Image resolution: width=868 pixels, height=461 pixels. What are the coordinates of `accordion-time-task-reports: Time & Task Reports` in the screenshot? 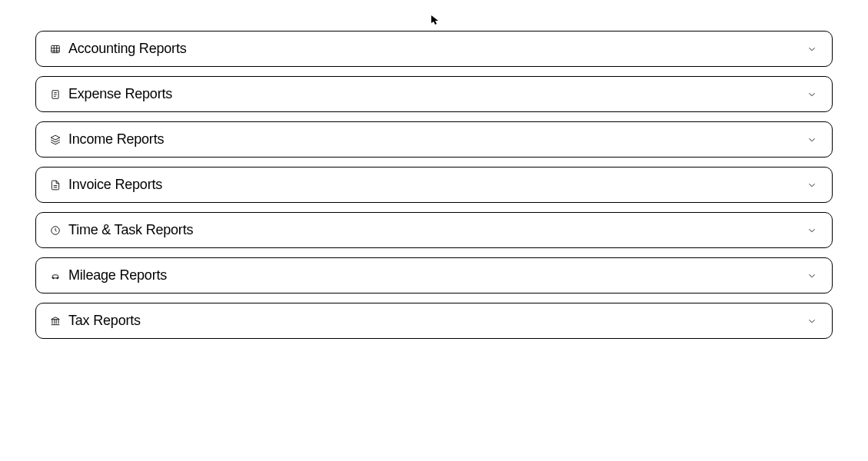 It's located at (434, 230).